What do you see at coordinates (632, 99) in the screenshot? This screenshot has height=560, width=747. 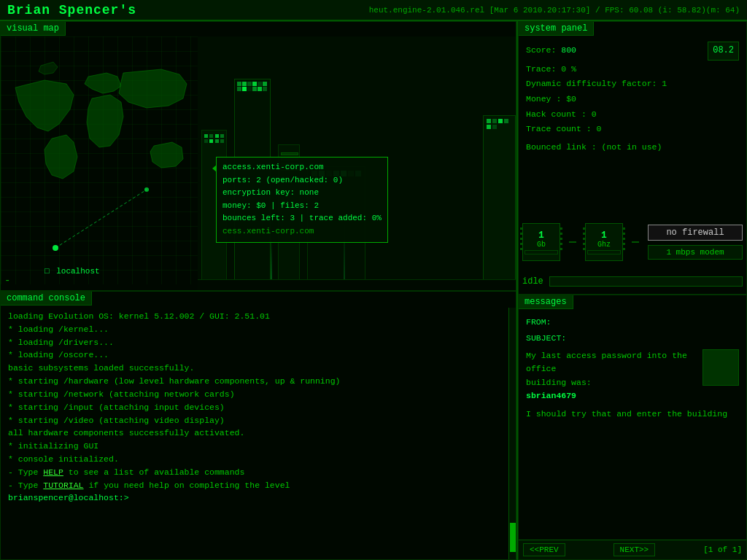 I see `money-label: Money : $0` at bounding box center [632, 99].